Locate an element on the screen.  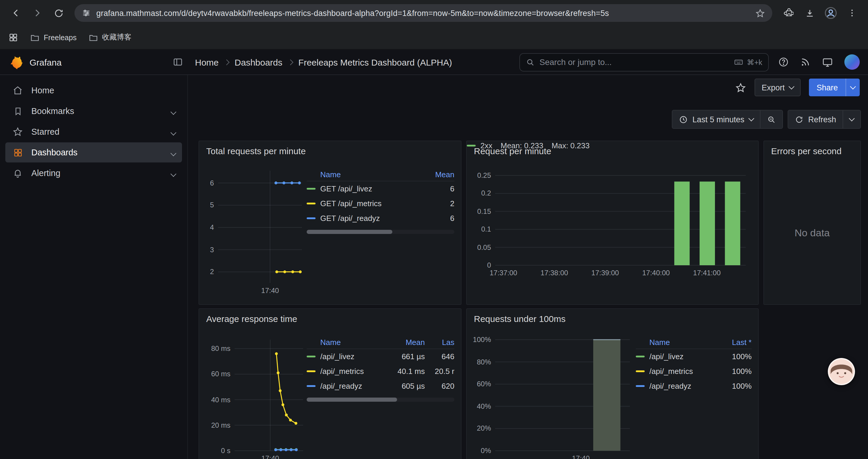
breadcrumb-home: Home is located at coordinates (207, 62).